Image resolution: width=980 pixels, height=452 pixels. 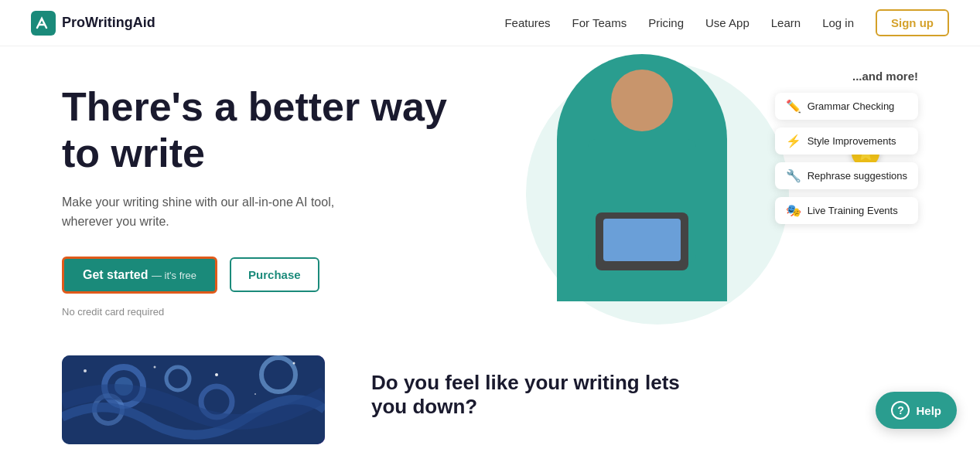 What do you see at coordinates (139, 275) in the screenshot?
I see `get-started-button: Get started — it's free` at bounding box center [139, 275].